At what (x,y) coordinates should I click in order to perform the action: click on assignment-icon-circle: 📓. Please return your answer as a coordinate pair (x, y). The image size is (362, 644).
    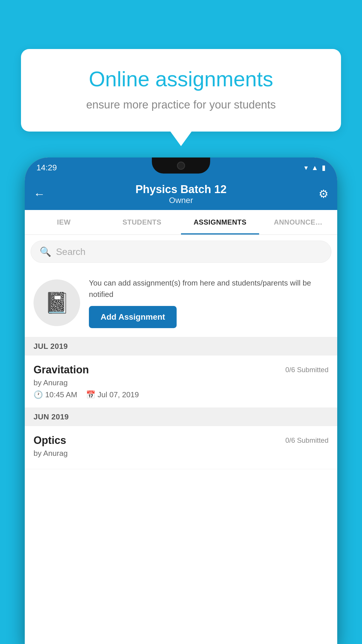
    Looking at the image, I should click on (57, 303).